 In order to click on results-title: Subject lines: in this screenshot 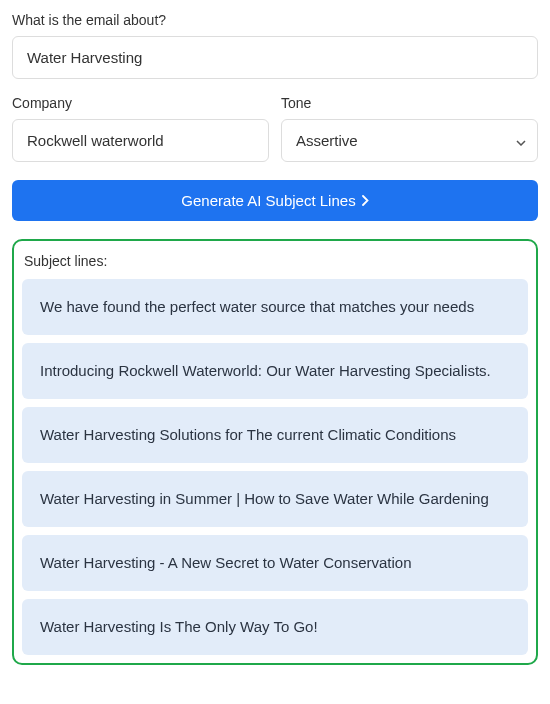, I will do `click(275, 261)`.